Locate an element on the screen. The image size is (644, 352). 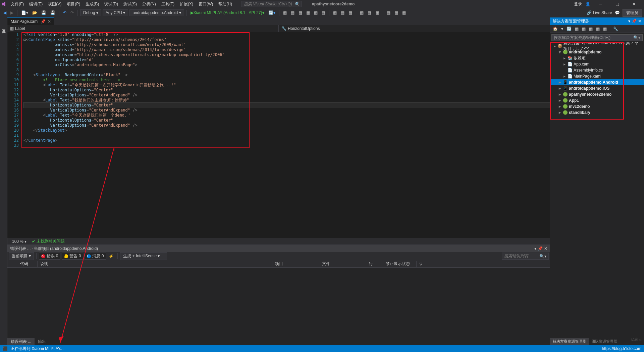
col-header: 文件 is located at coordinates (343, 264).